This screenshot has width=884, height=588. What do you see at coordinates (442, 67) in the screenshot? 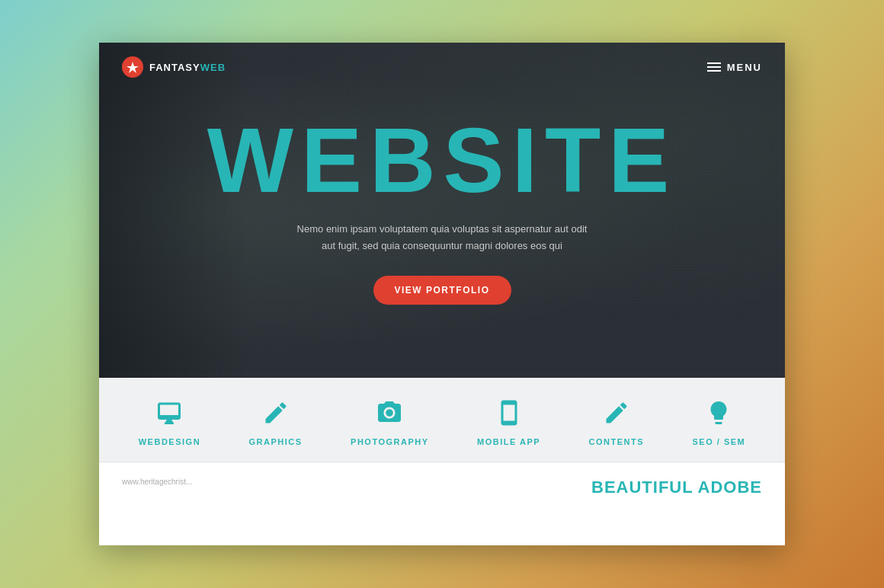
I see `navbar: FANTASYWEB MENU` at bounding box center [442, 67].